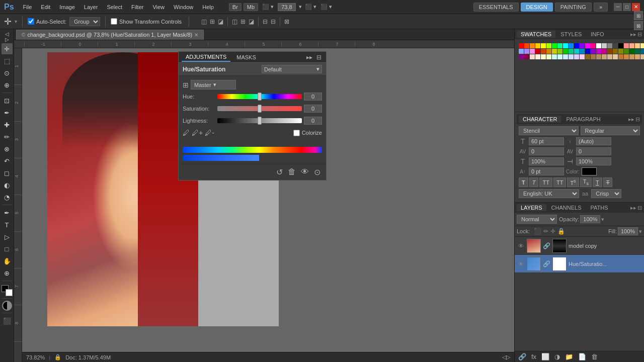 Image resolution: width=644 pixels, height=362 pixels. Describe the element at coordinates (7, 101) in the screenshot. I see `crop-tool: ⊡` at that location.